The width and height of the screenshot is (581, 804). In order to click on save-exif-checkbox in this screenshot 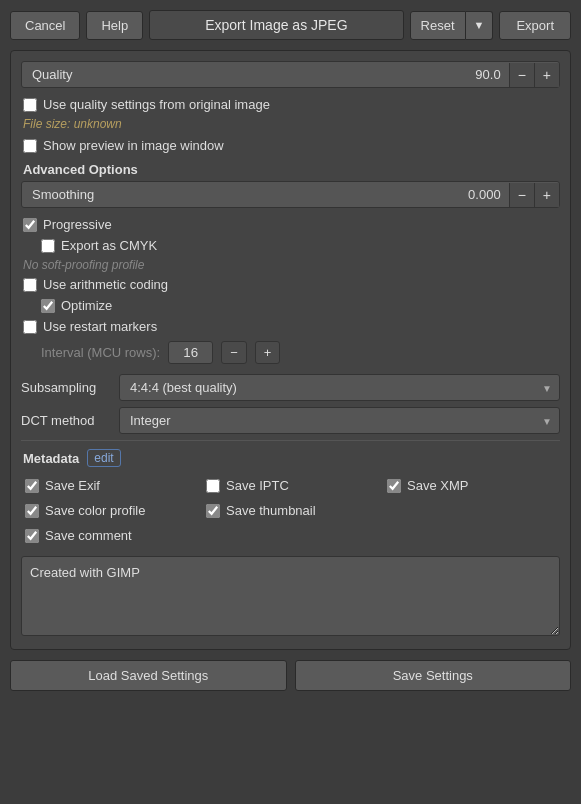, I will do `click(32, 486)`.